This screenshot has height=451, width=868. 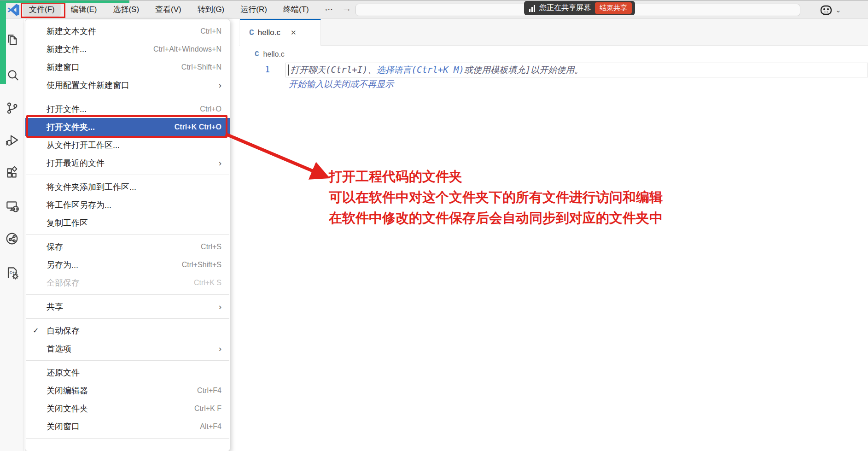 I want to click on hint-dismiss-link: 开始输入以关闭或不再显示, so click(x=341, y=84).